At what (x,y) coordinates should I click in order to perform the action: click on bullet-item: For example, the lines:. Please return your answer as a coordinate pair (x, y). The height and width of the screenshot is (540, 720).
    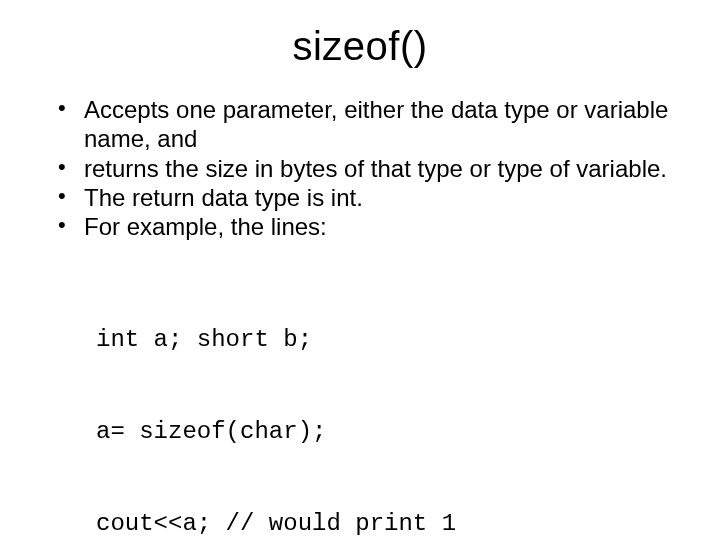
    Looking at the image, I should click on (378, 226).